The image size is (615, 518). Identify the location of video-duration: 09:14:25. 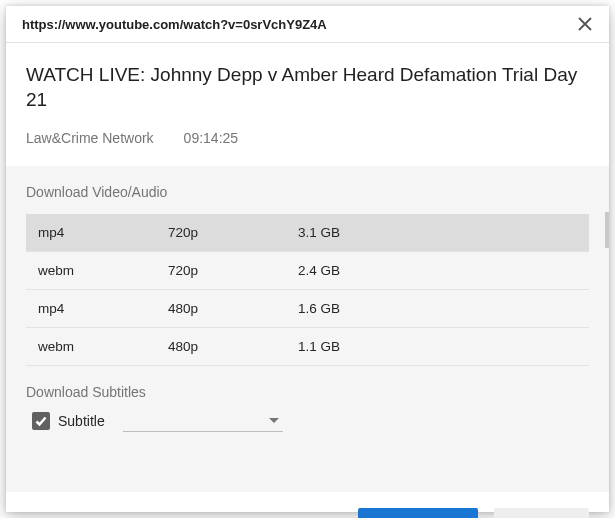
(212, 138).